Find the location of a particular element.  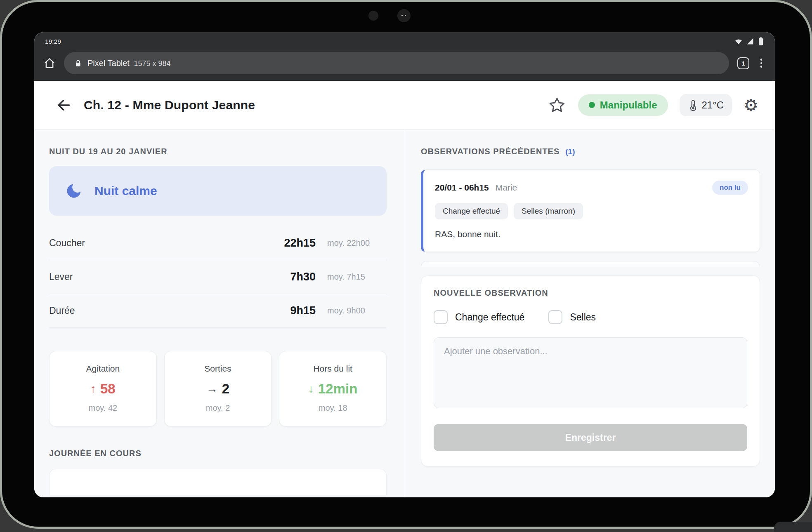

sleep-row-lever: Lever 7h30 moy. 7h15 is located at coordinates (218, 277).